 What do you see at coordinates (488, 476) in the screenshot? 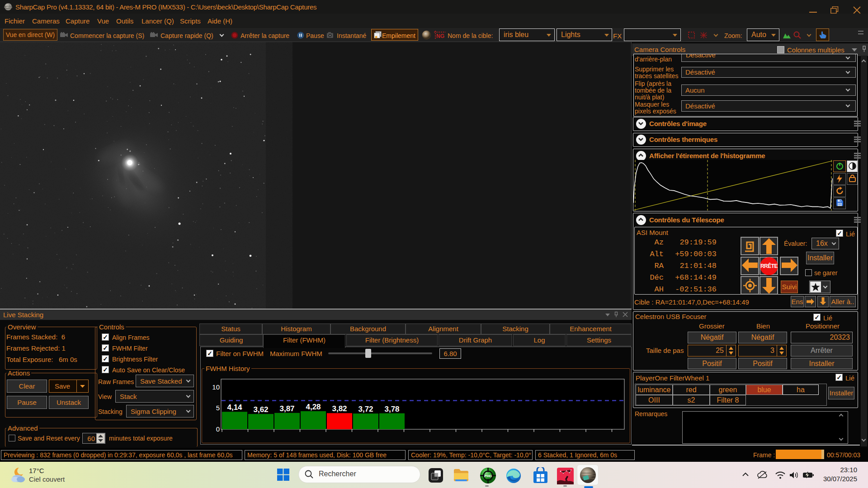
I see `svg-text: PHD` at bounding box center [488, 476].